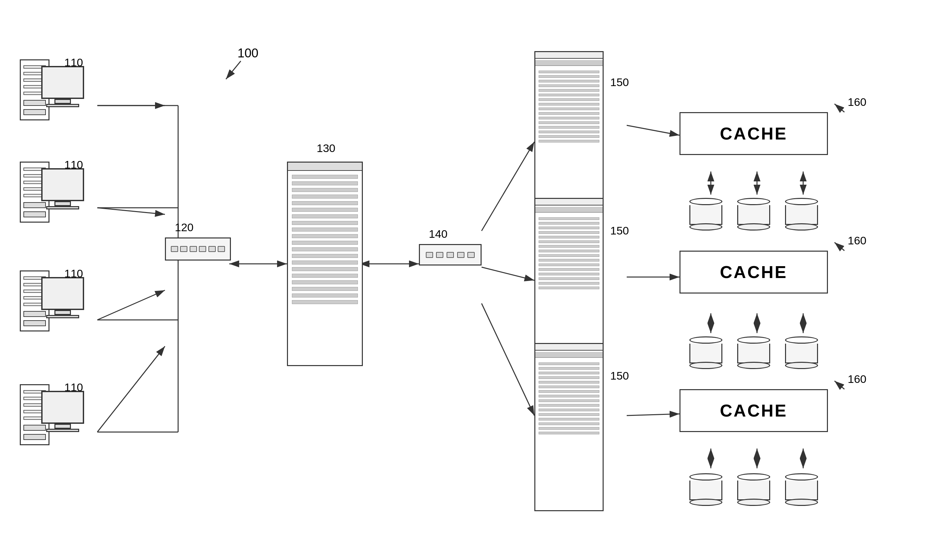 The image size is (946, 560). Describe the element at coordinates (754, 411) in the screenshot. I see `cache-box-bot: CACHE` at that location.